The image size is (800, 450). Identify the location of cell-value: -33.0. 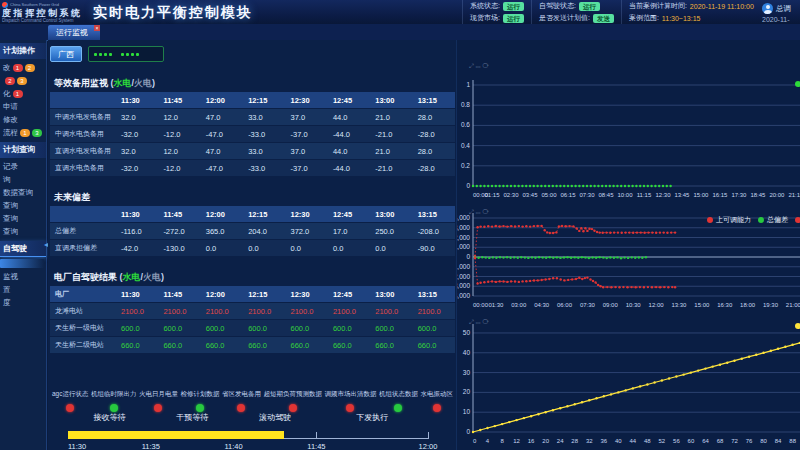
(264, 168).